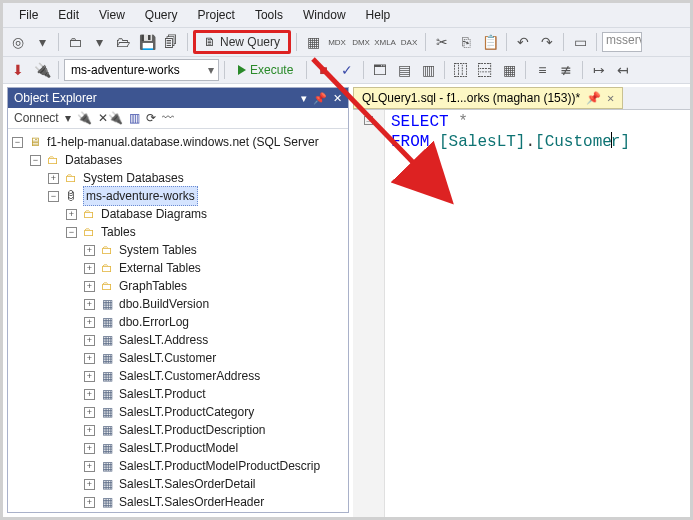 The image size is (693, 520). I want to click on xmla-icon: XMLA, so click(385, 42).